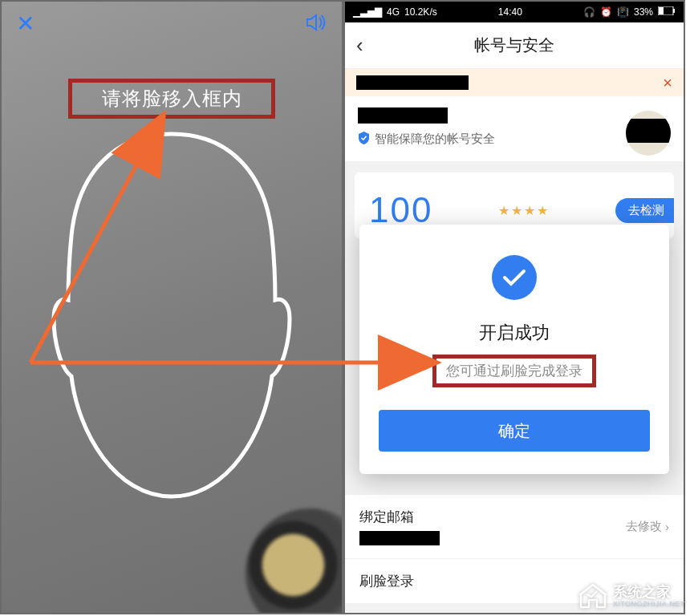 This screenshot has width=690, height=616. I want to click on status-bar: ▁▃▅▇ 4G 10.2K/s 14:40 🎧 ⏰ 📳 33%, so click(514, 12).